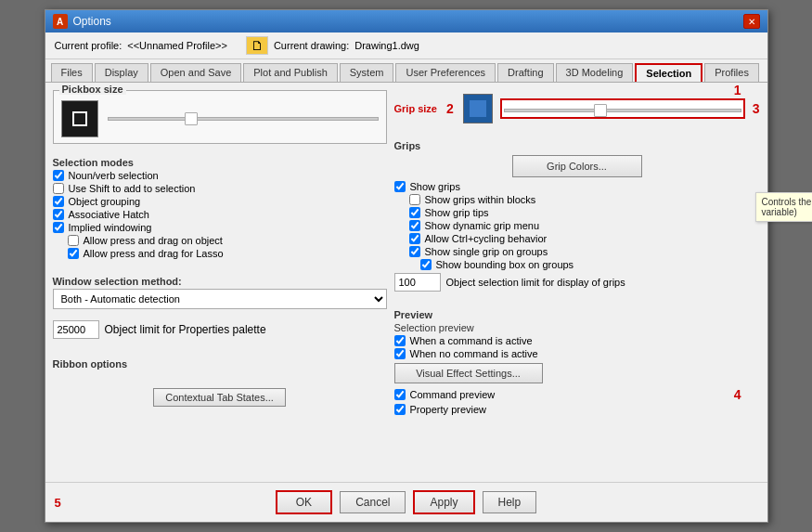 Image resolution: width=812 pixels, height=532 pixels. What do you see at coordinates (577, 215) in the screenshot?
I see `grips-section: Grips Grip Colors... Show grips Show gri…` at bounding box center [577, 215].